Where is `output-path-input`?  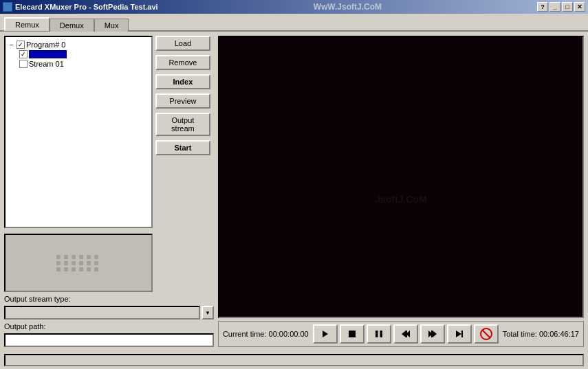
output-path-input is located at coordinates (109, 340).